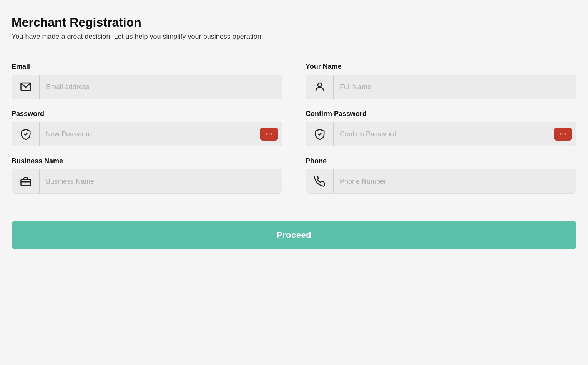 This screenshot has height=365, width=588. What do you see at coordinates (320, 134) in the screenshot?
I see `confirm-password-icon-box` at bounding box center [320, 134].